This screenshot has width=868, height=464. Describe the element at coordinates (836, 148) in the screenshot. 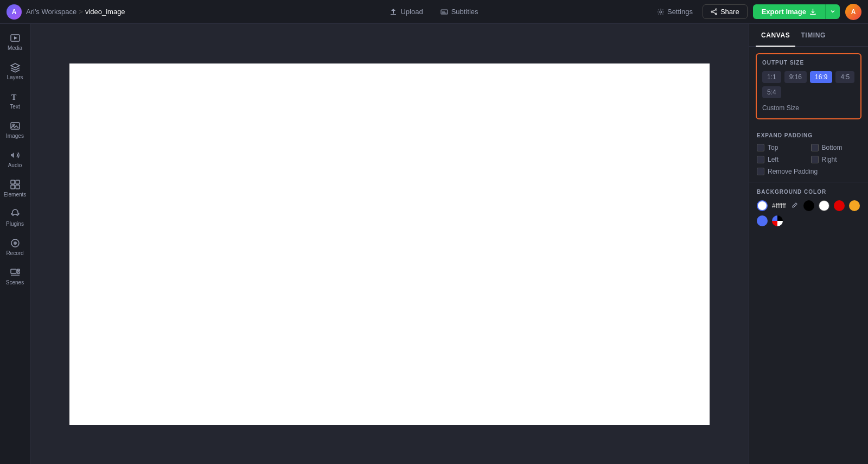

I see `padding-bottom: Bottom` at that location.